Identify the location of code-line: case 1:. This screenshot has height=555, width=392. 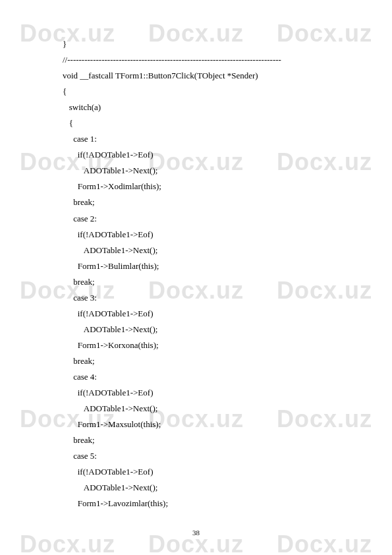
(204, 139).